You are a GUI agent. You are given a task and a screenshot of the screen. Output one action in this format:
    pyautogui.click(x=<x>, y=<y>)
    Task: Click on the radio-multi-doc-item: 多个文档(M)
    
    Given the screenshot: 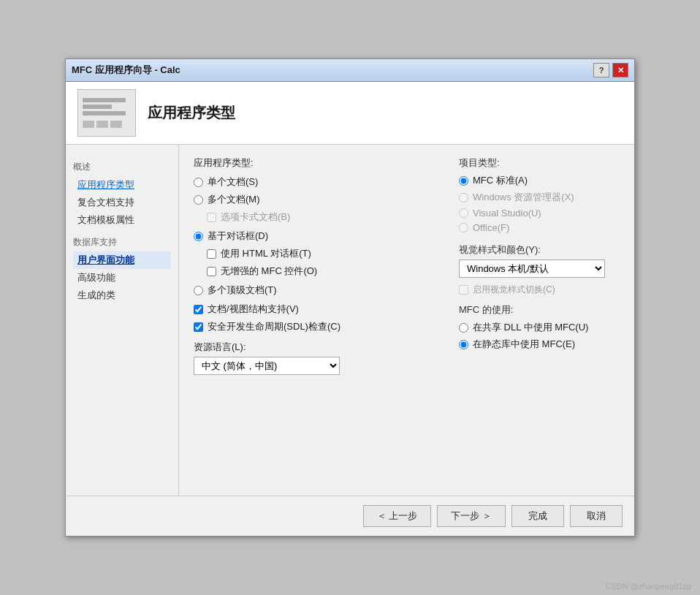 What is the action you would take?
    pyautogui.click(x=316, y=200)
    